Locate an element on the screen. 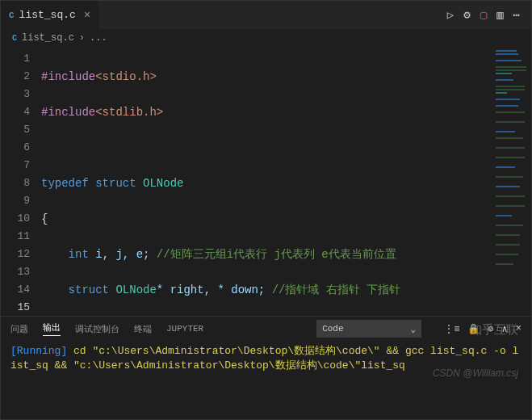  close-icon: × is located at coordinates (87, 15).